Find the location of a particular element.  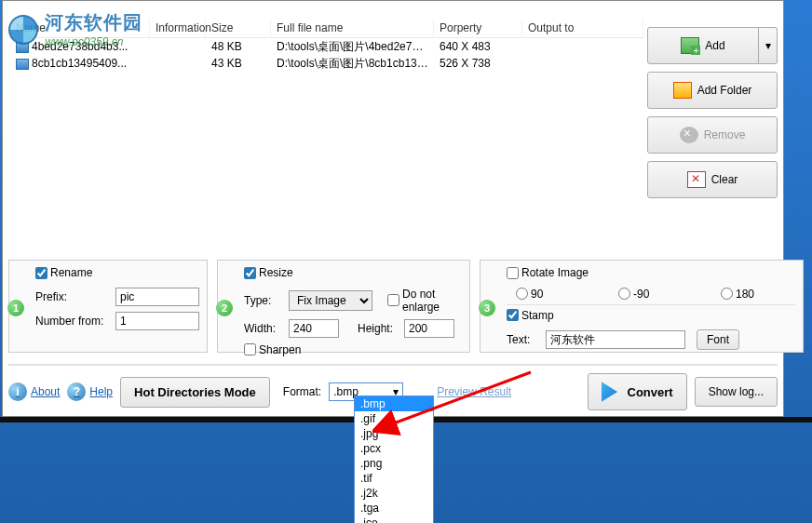

step-2-badge: 2 is located at coordinates (224, 308).